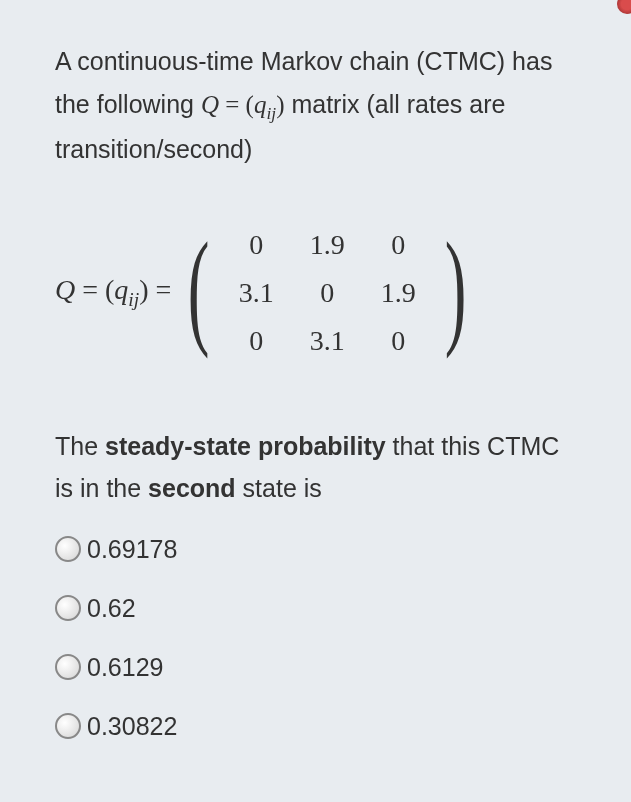 Image resolution: width=631 pixels, height=802 pixels. Describe the element at coordinates (250, 104) in the screenshot. I see `paren-open: (` at that location.